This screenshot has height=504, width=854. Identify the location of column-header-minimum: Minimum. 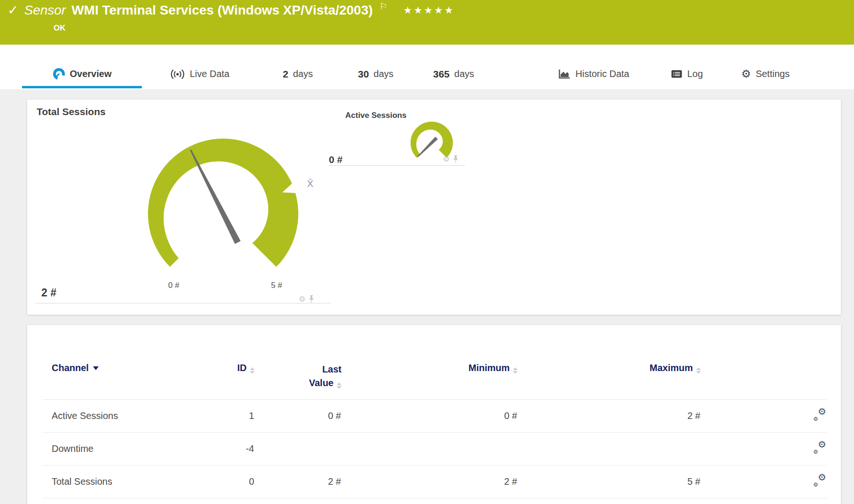
(429, 363).